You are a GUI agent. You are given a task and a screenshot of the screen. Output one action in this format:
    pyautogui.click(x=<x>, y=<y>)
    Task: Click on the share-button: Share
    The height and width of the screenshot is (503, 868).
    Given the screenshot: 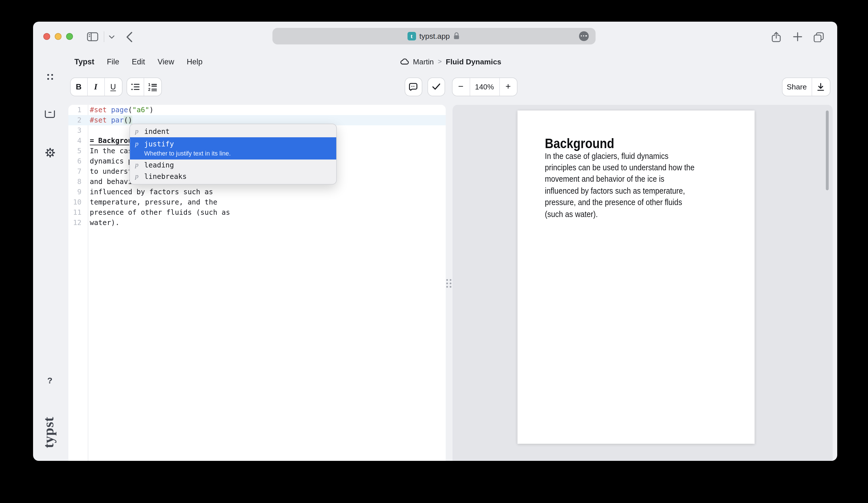 What is the action you would take?
    pyautogui.click(x=797, y=87)
    